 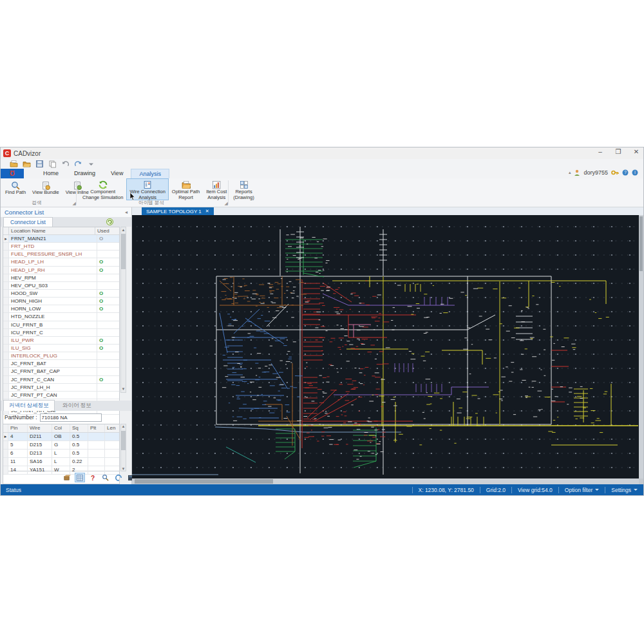 What do you see at coordinates (150, 174) in the screenshot?
I see `ribbon-tab-analysis: Analysis` at bounding box center [150, 174].